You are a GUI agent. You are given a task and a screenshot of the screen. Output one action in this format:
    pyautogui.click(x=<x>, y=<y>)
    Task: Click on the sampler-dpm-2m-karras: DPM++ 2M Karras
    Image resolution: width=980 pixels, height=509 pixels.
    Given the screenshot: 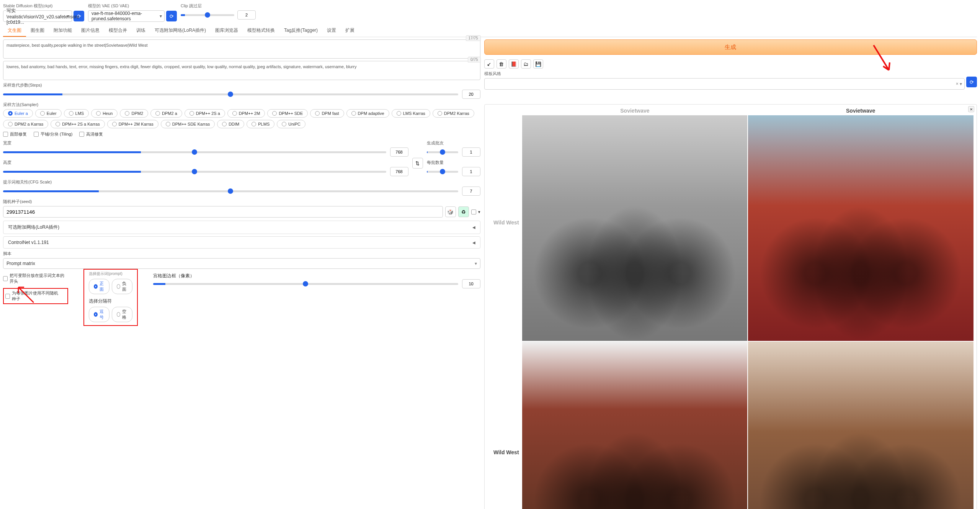 What is the action you would take?
    pyautogui.click(x=133, y=124)
    